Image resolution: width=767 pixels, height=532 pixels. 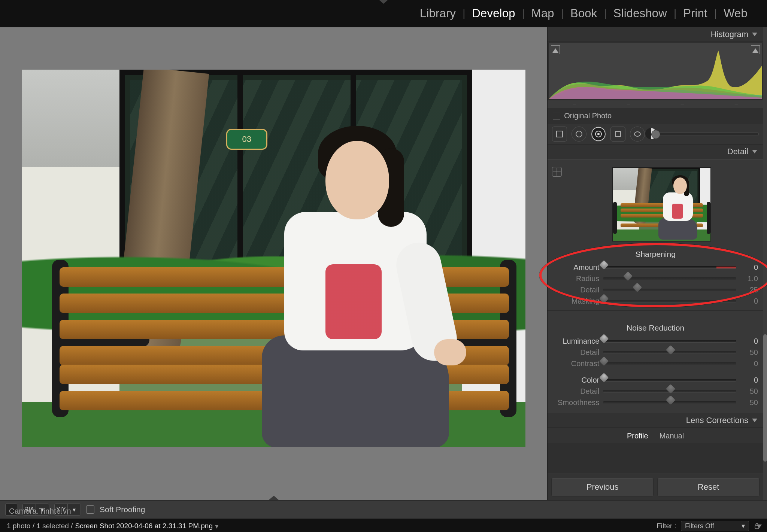 What do you see at coordinates (717, 420) in the screenshot?
I see `panel-title-lens: Lens Corrections` at bounding box center [717, 420].